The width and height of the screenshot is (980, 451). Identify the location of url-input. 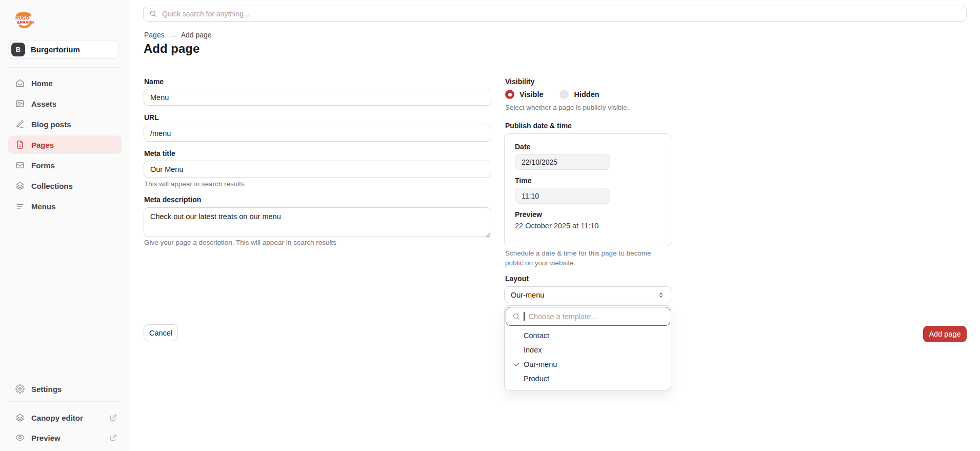
(317, 133).